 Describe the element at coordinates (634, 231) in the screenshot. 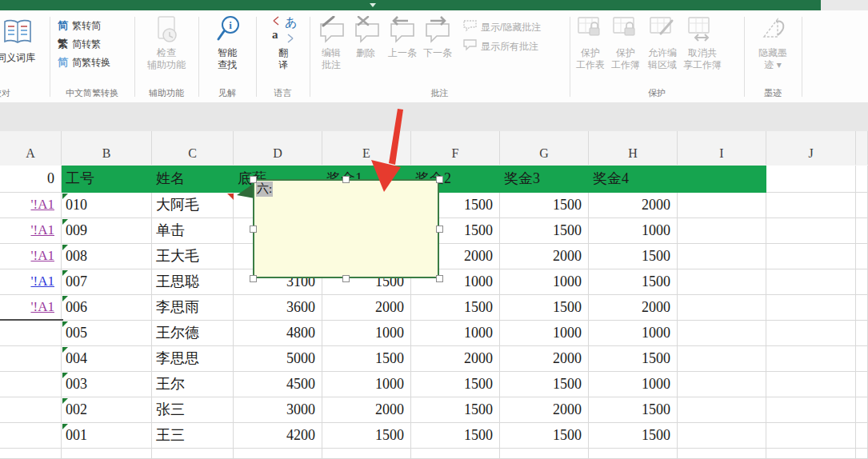

I see `cell-H3: 1000` at that location.